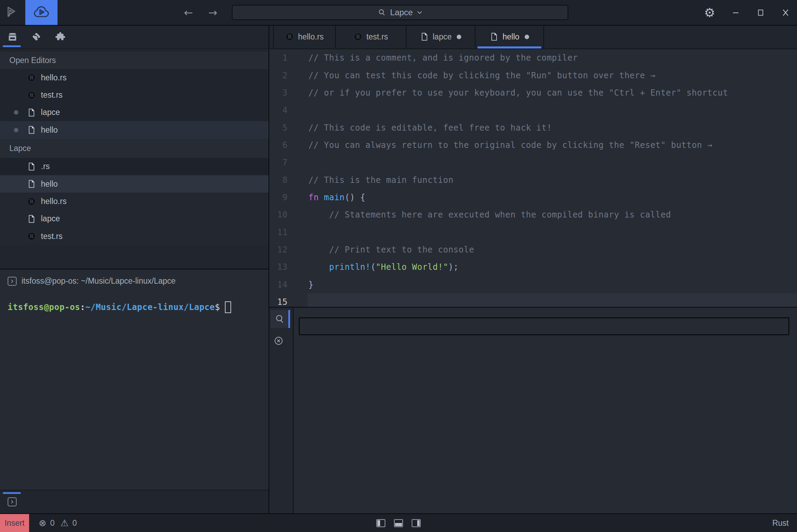 Image resolution: width=797 pixels, height=532 pixels. I want to click on workspace-search-box: Lapce, so click(400, 12).